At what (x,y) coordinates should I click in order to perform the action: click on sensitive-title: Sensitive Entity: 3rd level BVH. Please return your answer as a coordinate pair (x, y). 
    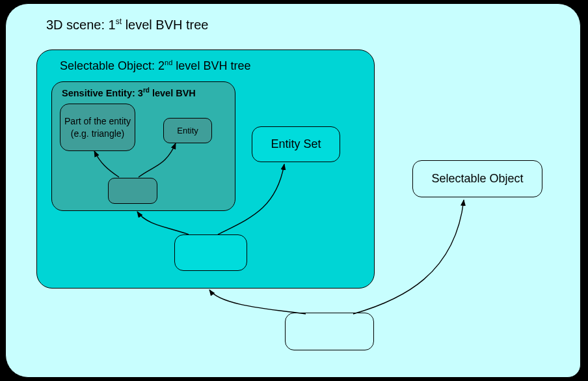
    Looking at the image, I should click on (129, 92).